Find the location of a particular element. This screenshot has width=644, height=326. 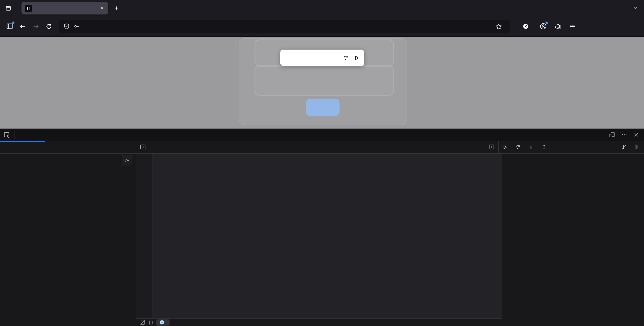

debugger-controls is located at coordinates (571, 147).